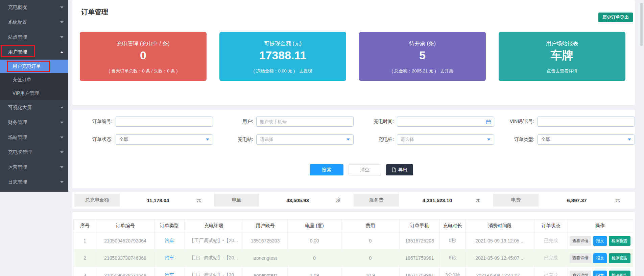  I want to click on summary-label: 服务费, so click(376, 200).